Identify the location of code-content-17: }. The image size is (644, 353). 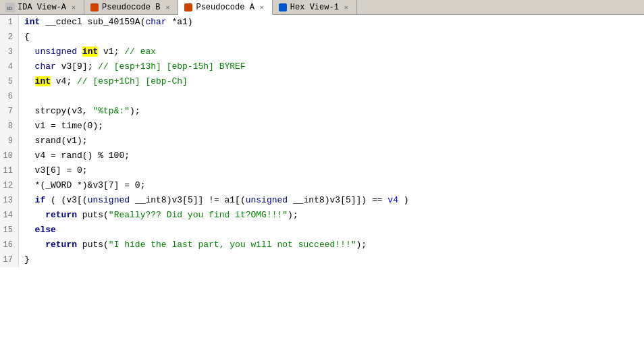
(331, 260).